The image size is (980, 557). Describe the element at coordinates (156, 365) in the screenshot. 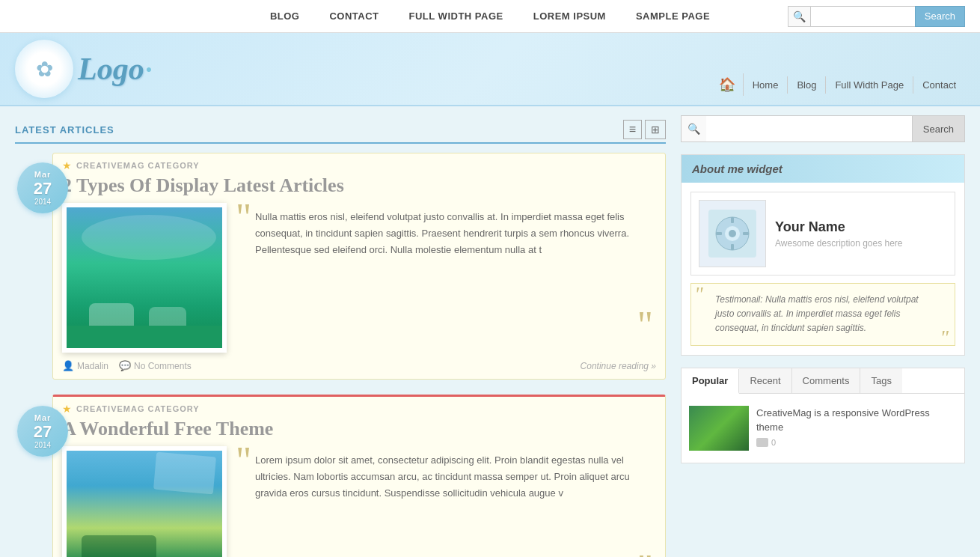

I see `article-comments-meta-1: 💬 No Comments` at that location.